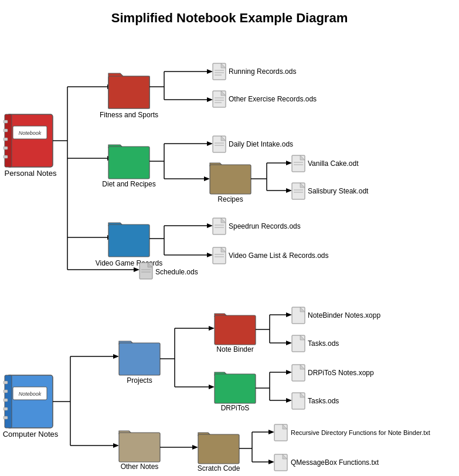 This screenshot has height=476, width=459. I want to click on svg-text: Other Notes, so click(140, 467).